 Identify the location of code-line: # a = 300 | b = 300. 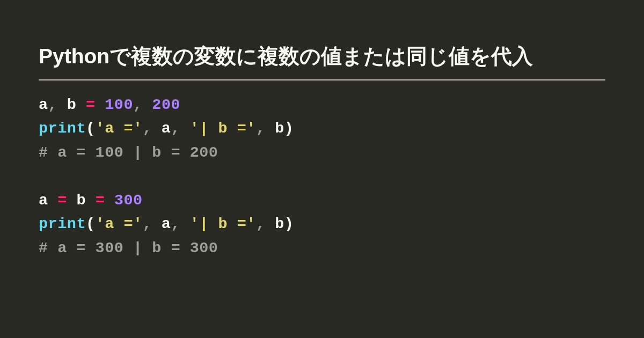
(322, 248).